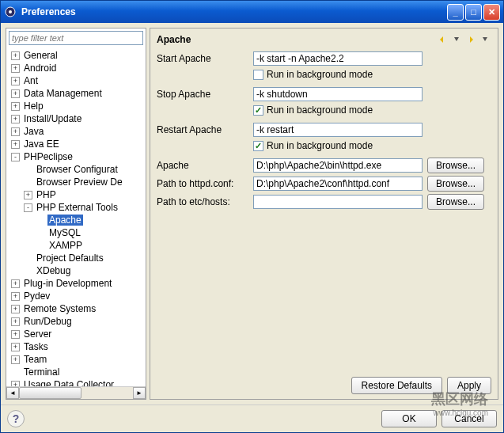 The width and height of the screenshot is (504, 433). Describe the element at coordinates (485, 40) in the screenshot. I see `forward-menu-icon` at that location.